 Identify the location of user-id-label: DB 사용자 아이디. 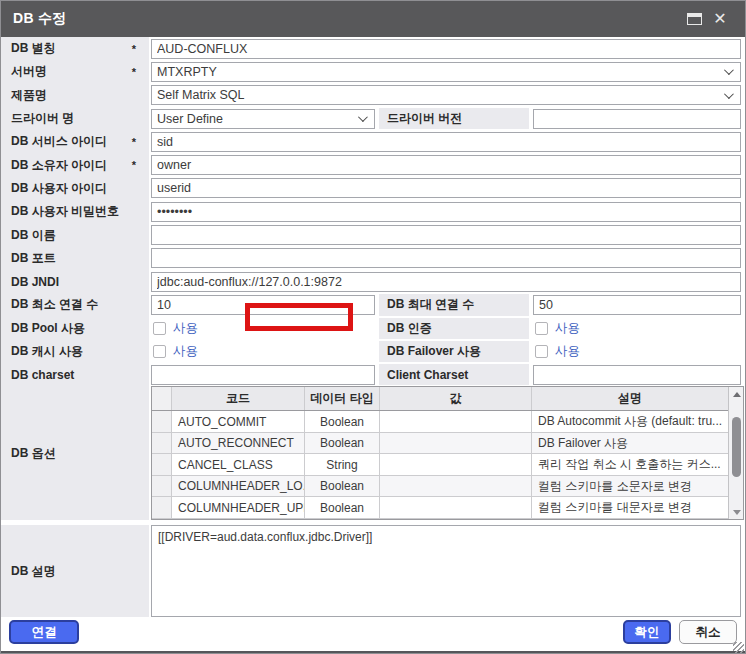
(75, 188).